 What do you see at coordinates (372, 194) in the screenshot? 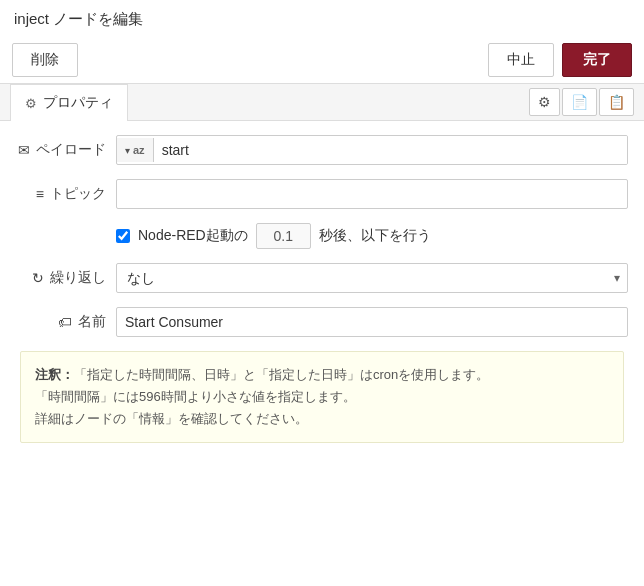
I see `topic-input` at bounding box center [372, 194].